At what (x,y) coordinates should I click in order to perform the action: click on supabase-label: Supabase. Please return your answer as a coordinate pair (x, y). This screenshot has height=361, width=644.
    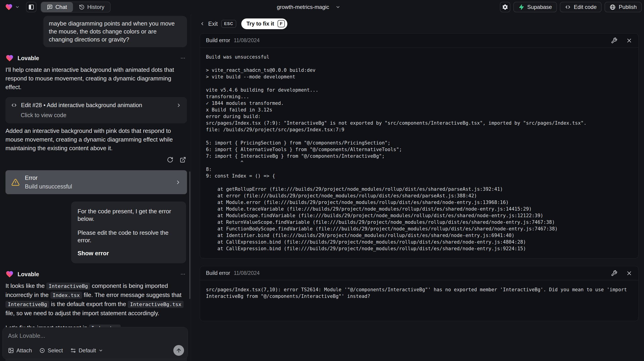
    Looking at the image, I should click on (540, 7).